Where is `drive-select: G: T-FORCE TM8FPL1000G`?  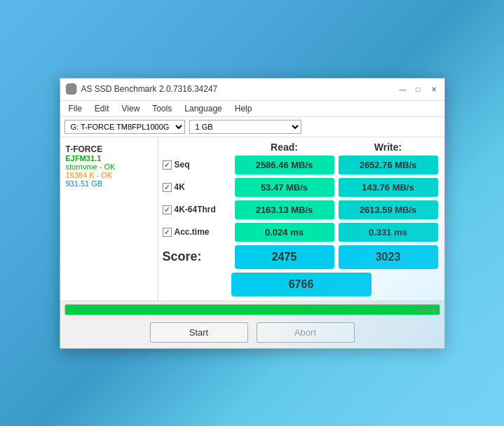
drive-select: G: T-FORCE TM8FPL1000G is located at coordinates (125, 127).